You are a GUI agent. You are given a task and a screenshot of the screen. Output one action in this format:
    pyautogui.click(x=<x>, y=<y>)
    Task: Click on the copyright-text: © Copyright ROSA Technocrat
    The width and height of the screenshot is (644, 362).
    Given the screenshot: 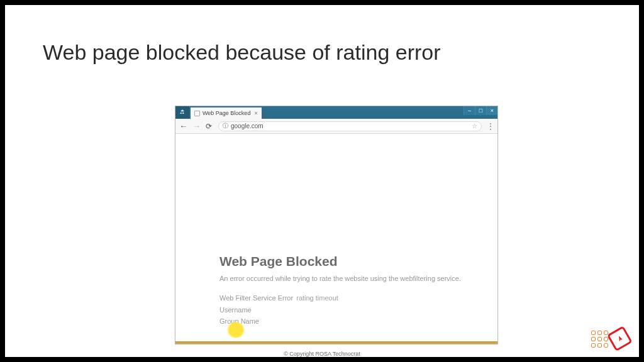 What is the action you would take?
    pyautogui.click(x=322, y=354)
    